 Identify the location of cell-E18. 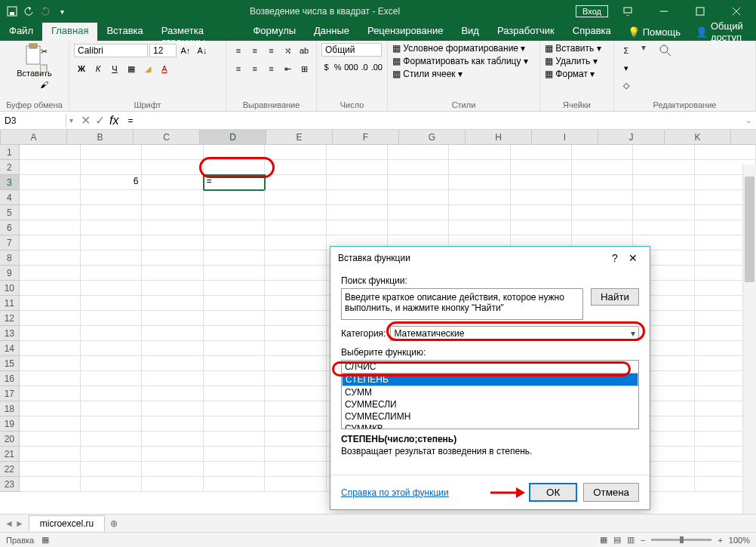
(296, 409).